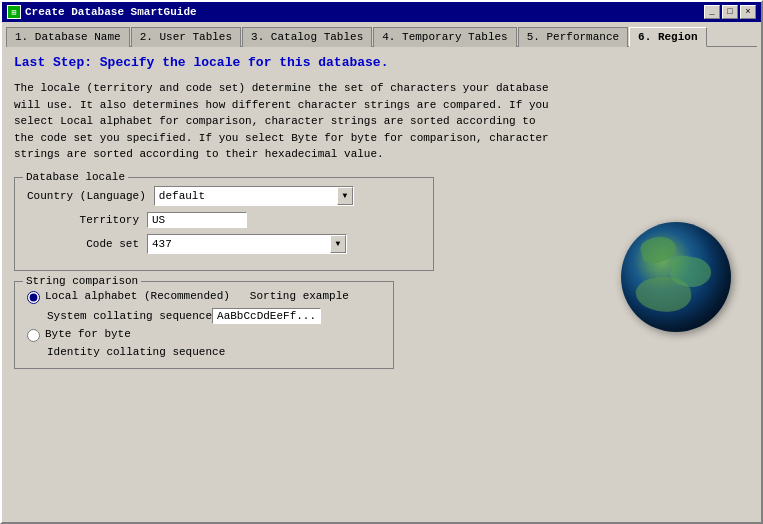 This screenshot has height=524, width=763. Describe the element at coordinates (382, 34) in the screenshot. I see `tabs-bar: 1. Database Name 2. User Tables 3. Catal…` at that location.